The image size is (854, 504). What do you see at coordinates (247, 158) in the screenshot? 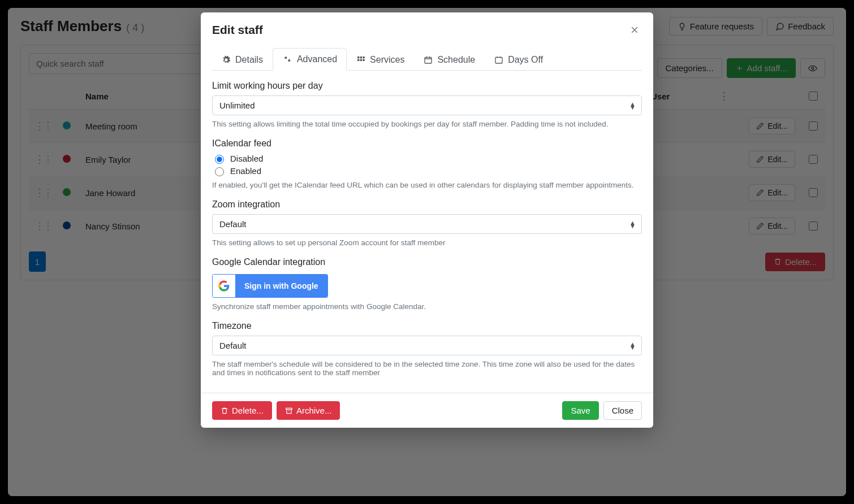
I see `ical-disabled-label: Disabled` at bounding box center [247, 158].